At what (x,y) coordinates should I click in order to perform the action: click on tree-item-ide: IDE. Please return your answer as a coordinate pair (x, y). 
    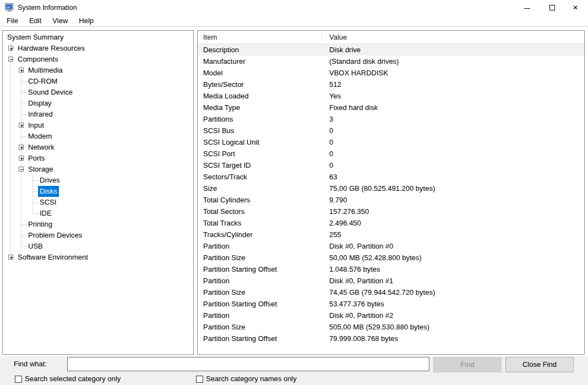
    Looking at the image, I should click on (98, 213).